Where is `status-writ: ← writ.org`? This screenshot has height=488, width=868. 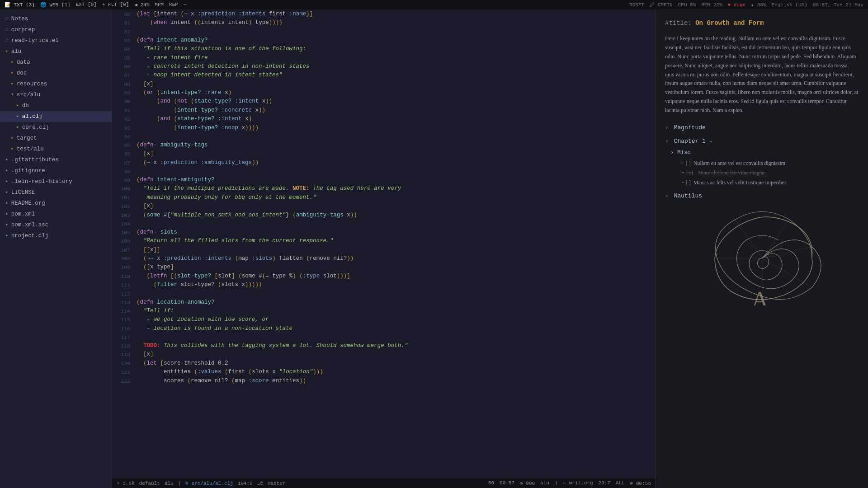 status-writ: ← writ.org is located at coordinates (578, 483).